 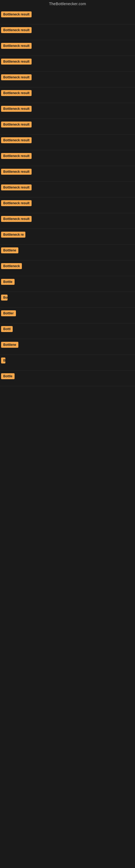 I want to click on site-title: TheBottlenecker.com, so click(x=68, y=4).